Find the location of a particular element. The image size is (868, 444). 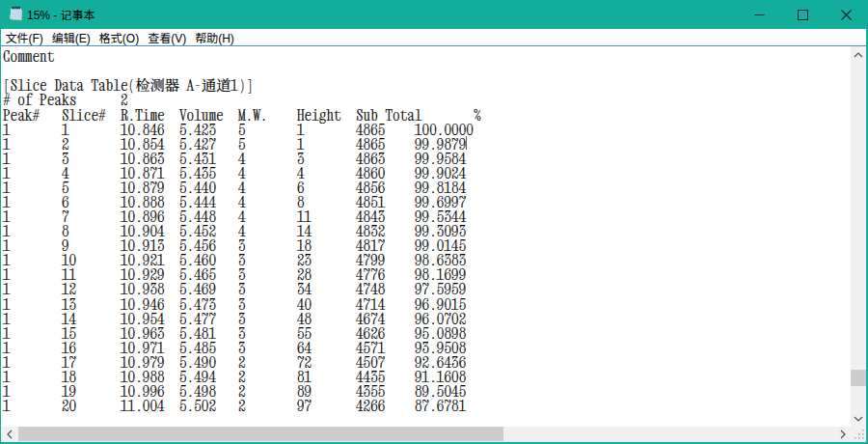

menu-file: 文件(F) is located at coordinates (24, 37).